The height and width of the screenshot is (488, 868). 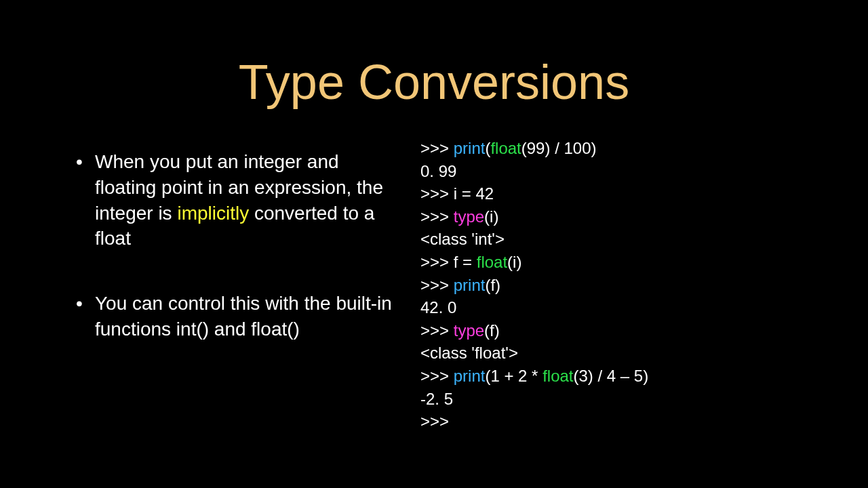 What do you see at coordinates (231, 194) in the screenshot?
I see `bullet-item-1: When you put an integer and floating poi…` at bounding box center [231, 194].